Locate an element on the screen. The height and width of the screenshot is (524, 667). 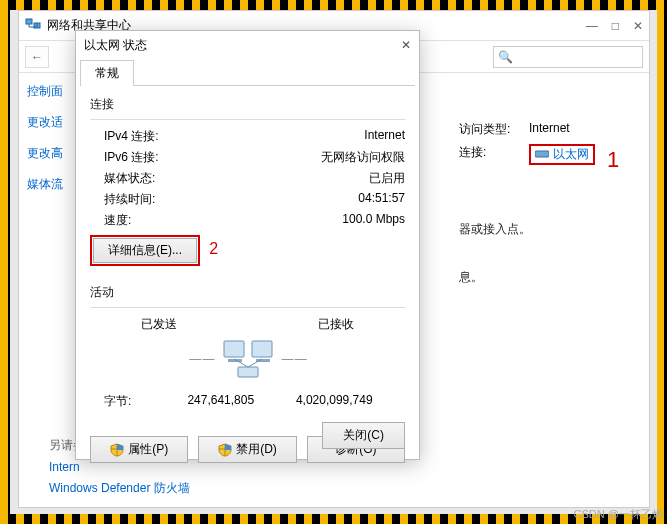
sidebar: 控制面 更改适 更改高 媒体流 is located at coordinates (48, 145).